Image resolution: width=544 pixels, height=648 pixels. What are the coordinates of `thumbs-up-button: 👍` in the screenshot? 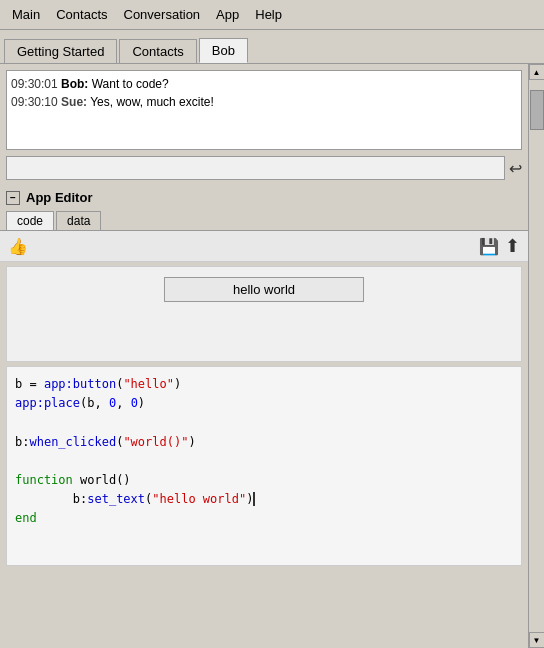 It's located at (18, 246).